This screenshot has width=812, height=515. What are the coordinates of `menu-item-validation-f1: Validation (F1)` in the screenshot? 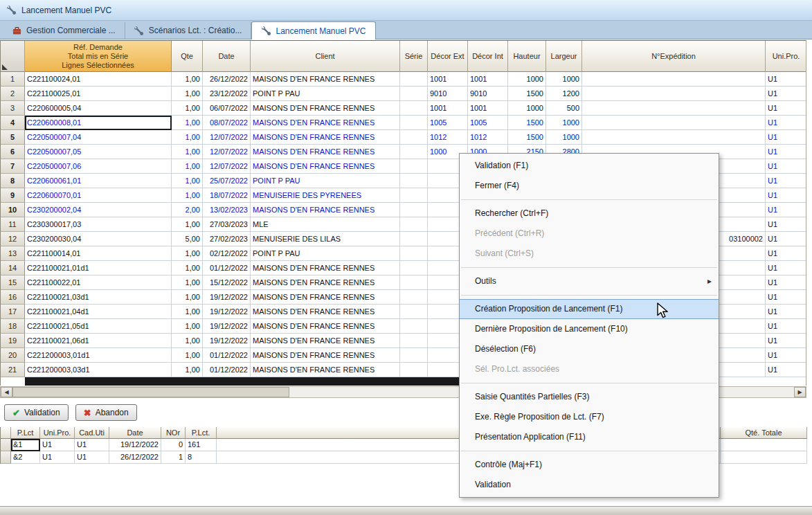 It's located at (589, 166).